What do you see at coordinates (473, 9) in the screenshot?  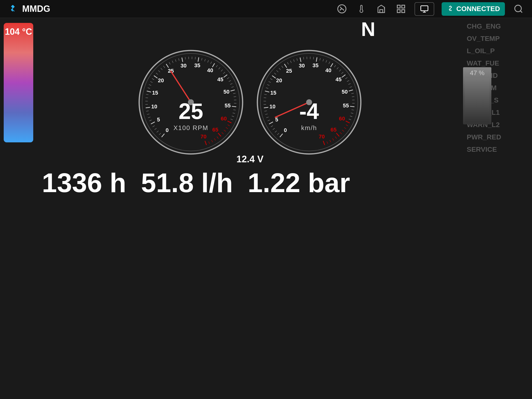 I see `connected-button: CONNECTED` at bounding box center [473, 9].